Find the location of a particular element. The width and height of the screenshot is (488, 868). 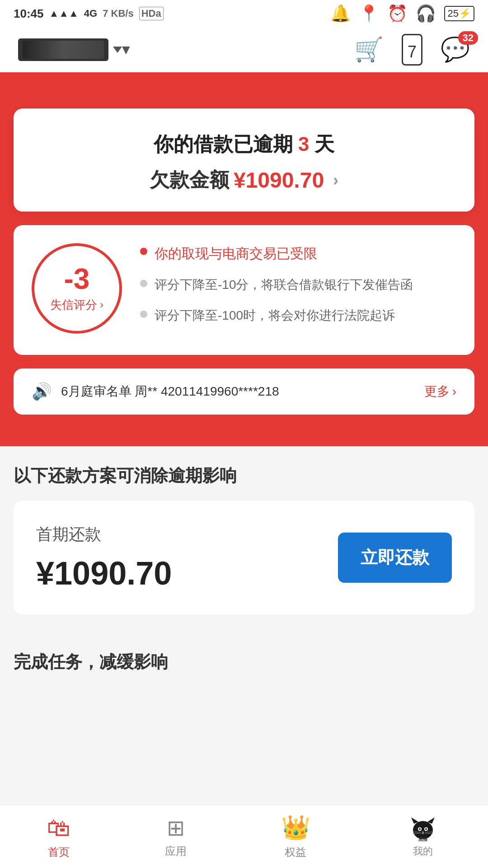

credit-warnings: 你的取现与电商交易已受限 评分下降至-10分，将联合借款银行下发催告函 评分下降… is located at coordinates (298, 290).